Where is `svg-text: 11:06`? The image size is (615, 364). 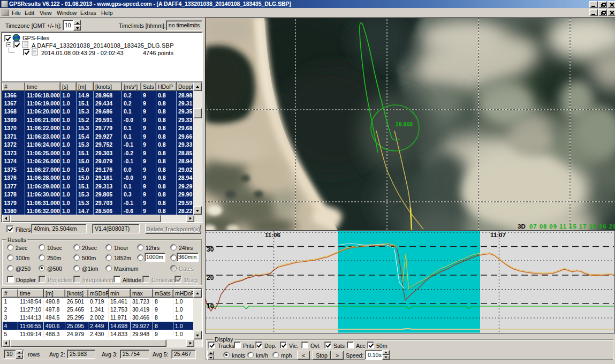 svg-text: 11:06 is located at coordinates (273, 235).